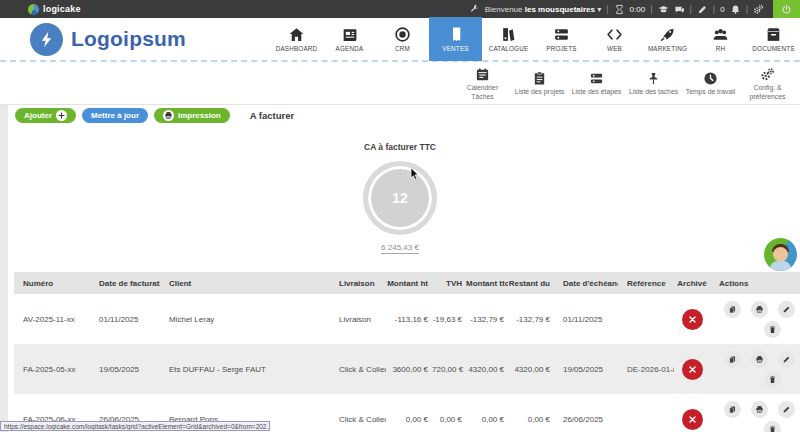 The image size is (800, 432). Describe the element at coordinates (400, 9) in the screenshot. I see `topbar: logicake Bienvenue les mousquetaires ▾ |…` at that location.